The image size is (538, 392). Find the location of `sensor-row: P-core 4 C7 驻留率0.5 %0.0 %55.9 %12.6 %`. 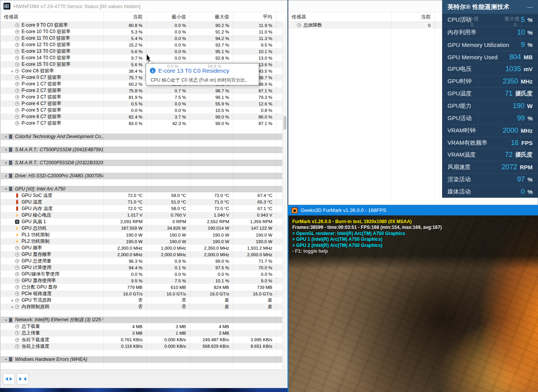

sensor-row: P-core 4 C7 驻留率0.5 %0.0 %55.9 %12.6 % is located at coordinates (142, 104).